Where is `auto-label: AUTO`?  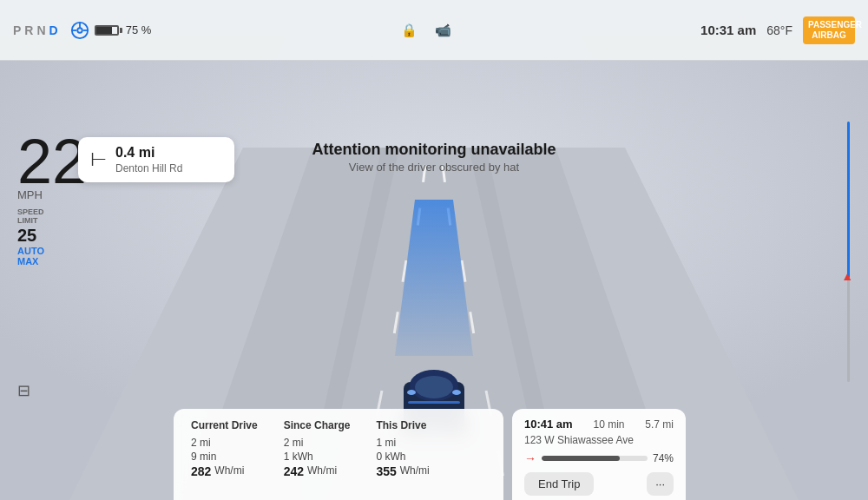
auto-label: AUTO is located at coordinates (31, 251).